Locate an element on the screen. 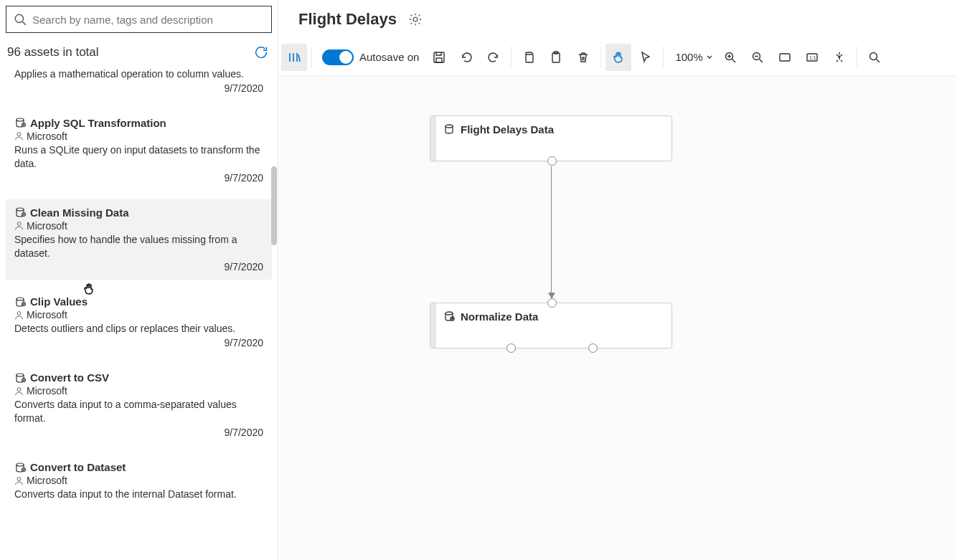 This screenshot has height=560, width=957. asset-title-text: Clean Missing Data is located at coordinates (80, 212).